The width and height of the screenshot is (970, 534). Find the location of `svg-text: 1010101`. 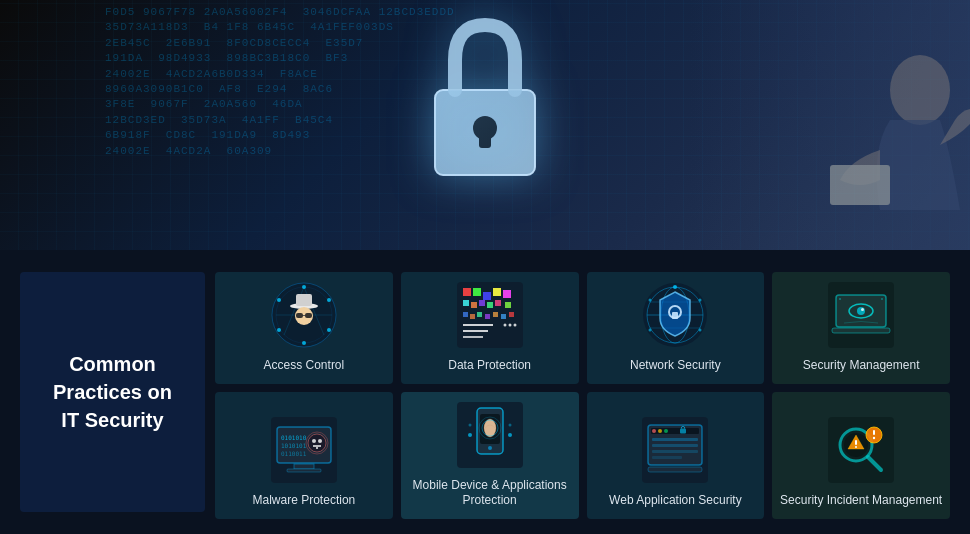

svg-text: 1010101 is located at coordinates (294, 446).